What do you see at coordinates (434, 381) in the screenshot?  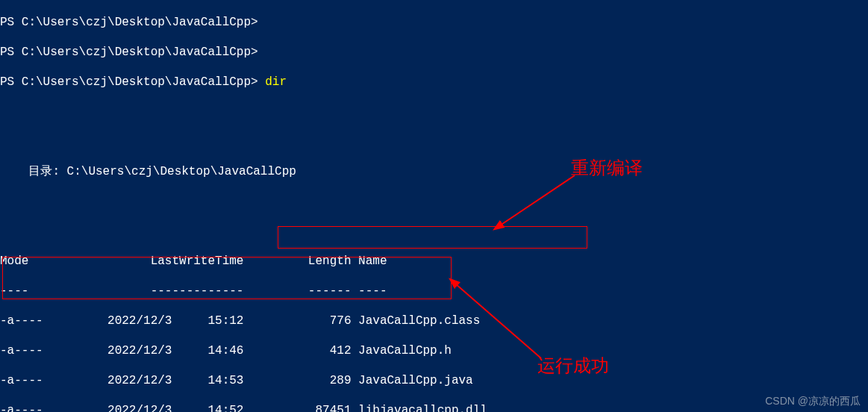 I see `file-row: -a---- 2022/12/3 14:53 289 JavaCallCpp.j…` at bounding box center [434, 381].